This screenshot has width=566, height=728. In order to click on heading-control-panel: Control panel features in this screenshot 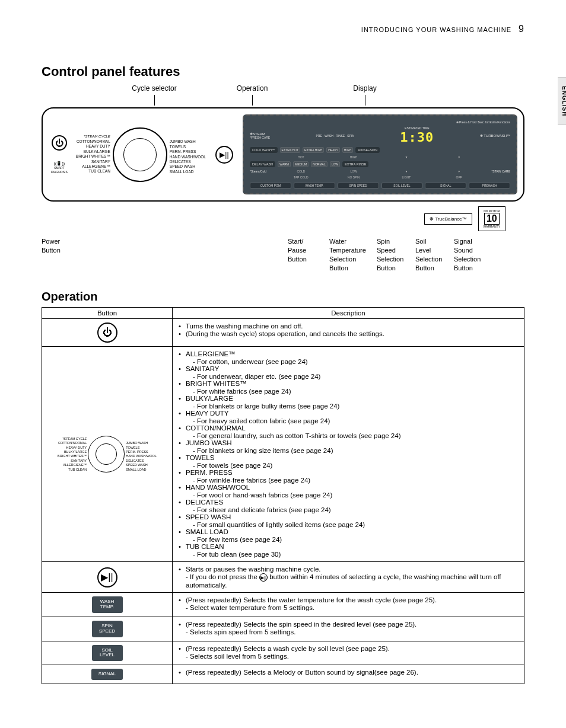, I will do `click(283, 72)`.